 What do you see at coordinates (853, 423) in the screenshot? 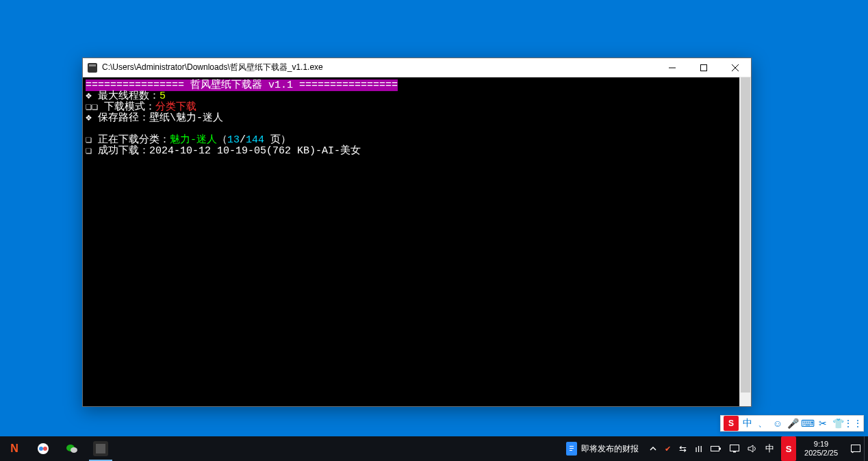
I see `ime-menu-button: ⋮⋮` at bounding box center [853, 423].